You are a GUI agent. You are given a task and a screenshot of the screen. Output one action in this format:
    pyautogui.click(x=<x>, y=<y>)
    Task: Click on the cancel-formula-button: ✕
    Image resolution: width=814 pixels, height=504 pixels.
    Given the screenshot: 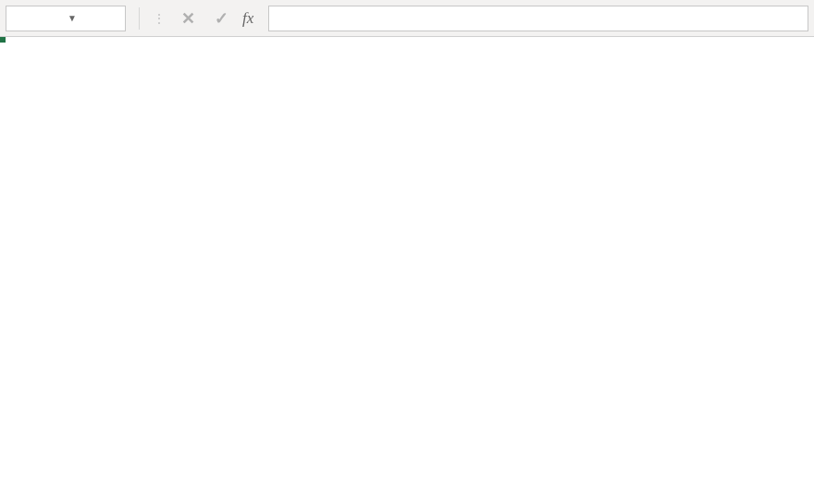 What is the action you would take?
    pyautogui.click(x=188, y=18)
    